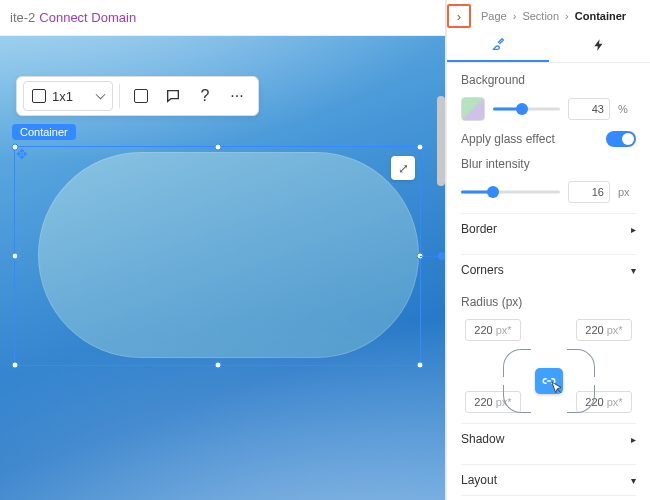 Image resolution: width=650 pixels, height=500 pixels. I want to click on border-section: Border ▸, so click(548, 228).